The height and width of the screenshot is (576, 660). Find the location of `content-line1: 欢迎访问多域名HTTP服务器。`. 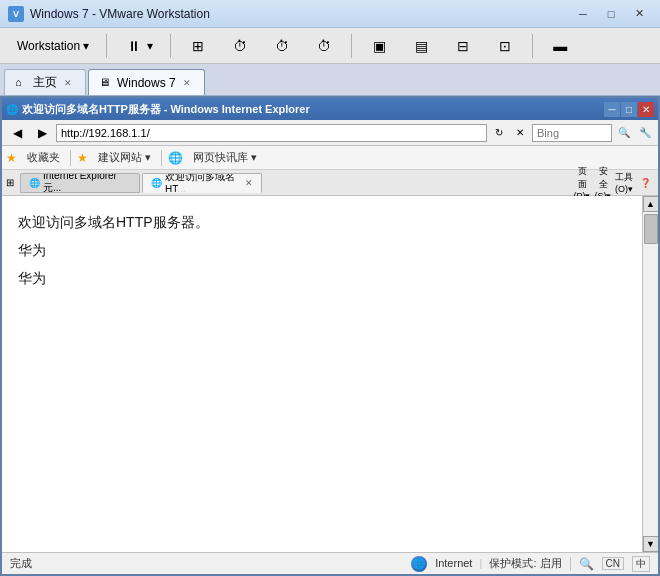

content-line1: 欢迎访问多域名HTTP服务器。 is located at coordinates (330, 222).